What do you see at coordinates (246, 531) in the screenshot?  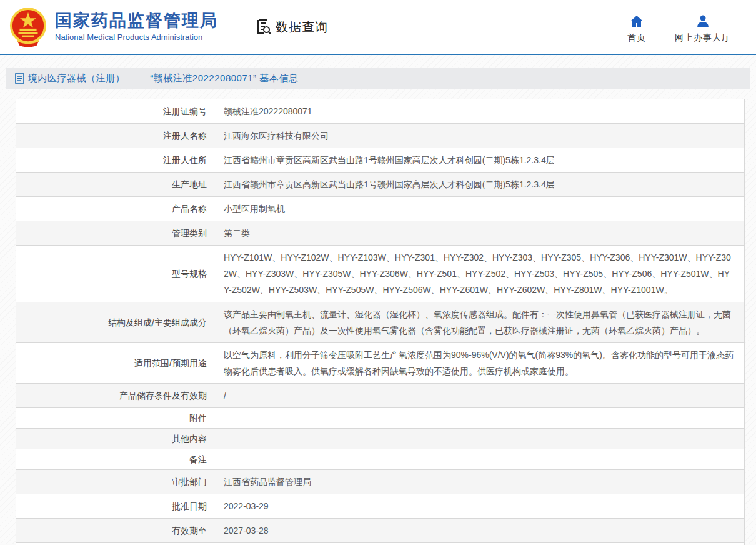 I see `row-value-text: 2027-03-28` at bounding box center [246, 531].